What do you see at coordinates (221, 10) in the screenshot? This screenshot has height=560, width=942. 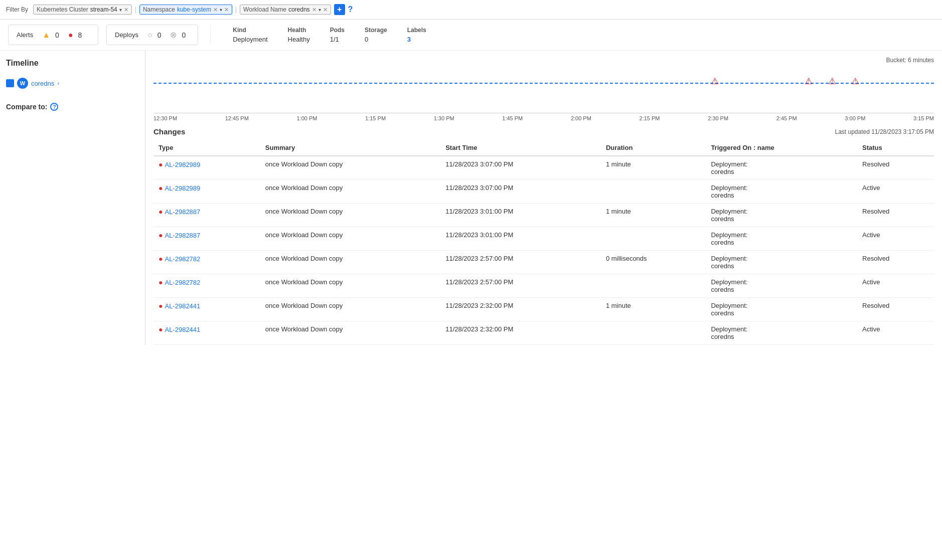 I see `namespace-dropdown-icon: ▾` at bounding box center [221, 10].